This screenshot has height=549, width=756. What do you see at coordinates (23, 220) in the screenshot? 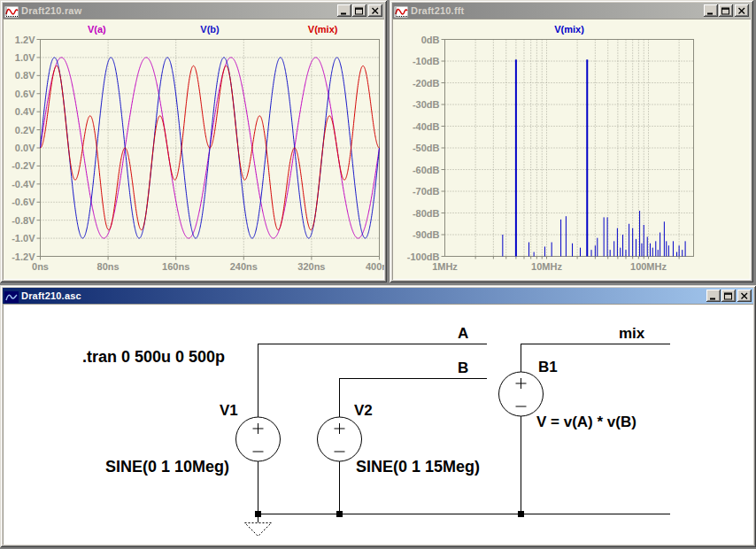
I see `y-tick-label: -0.8V` at bounding box center [23, 220].